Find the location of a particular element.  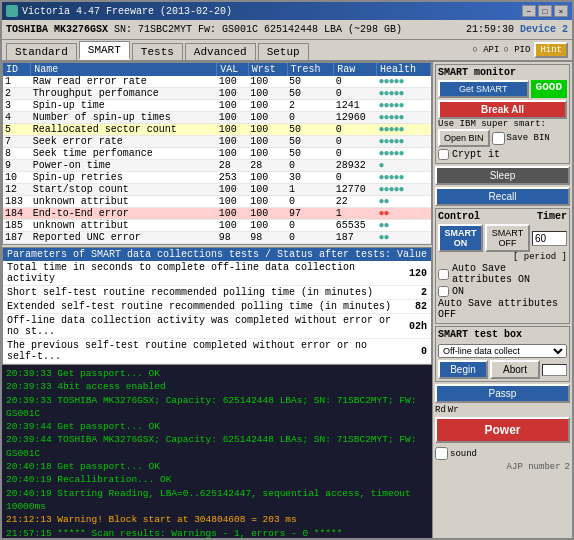

progress-input is located at coordinates (554, 370).